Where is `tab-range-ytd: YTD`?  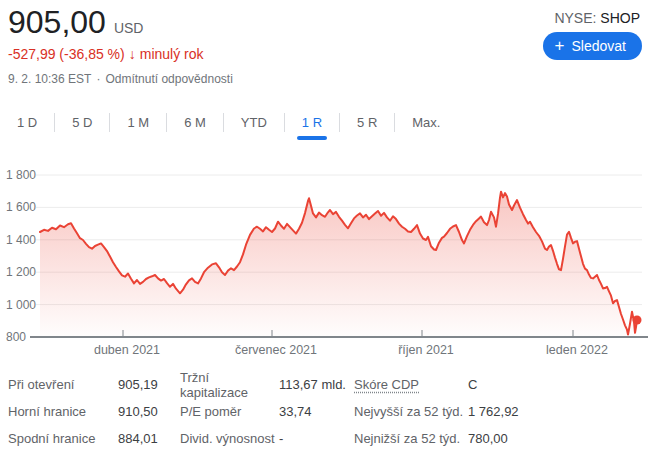 tab-range-ytd: YTD is located at coordinates (254, 122).